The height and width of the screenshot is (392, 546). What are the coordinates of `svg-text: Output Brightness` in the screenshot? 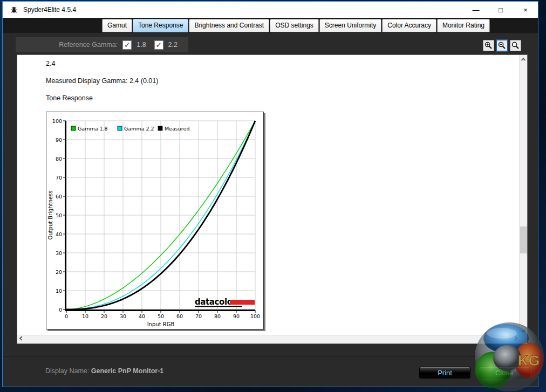 It's located at (51, 215).